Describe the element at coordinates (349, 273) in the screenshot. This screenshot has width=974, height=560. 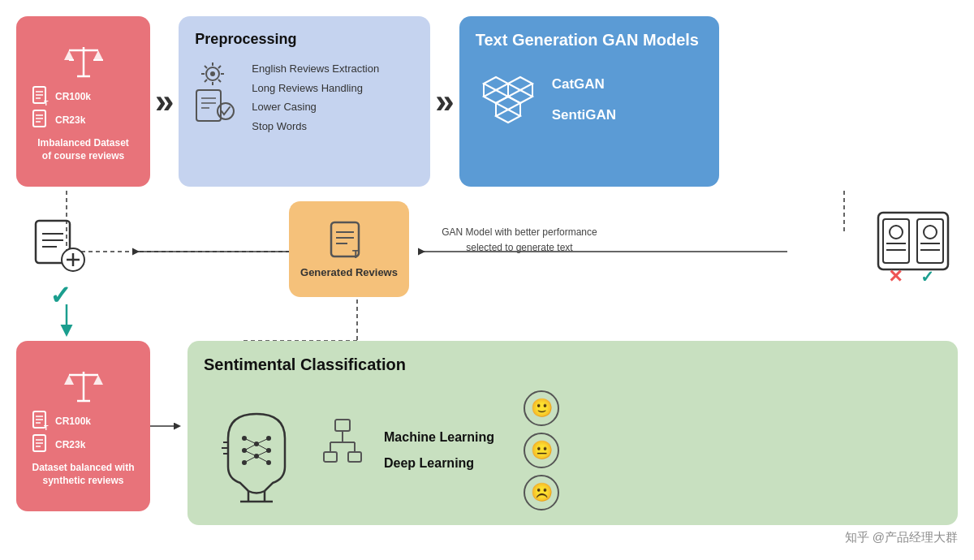
I see `generated-reviews-label: Generated Reviews` at that location.